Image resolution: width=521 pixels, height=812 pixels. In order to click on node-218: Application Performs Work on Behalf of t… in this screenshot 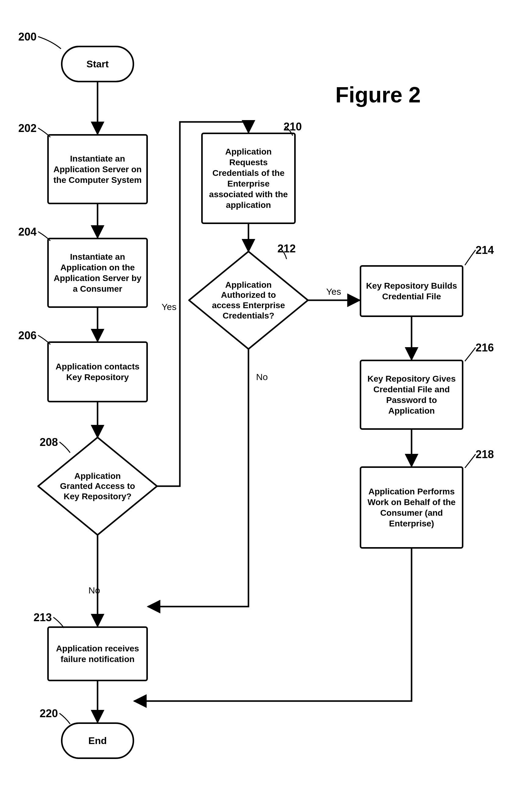, I will do `click(411, 507)`.